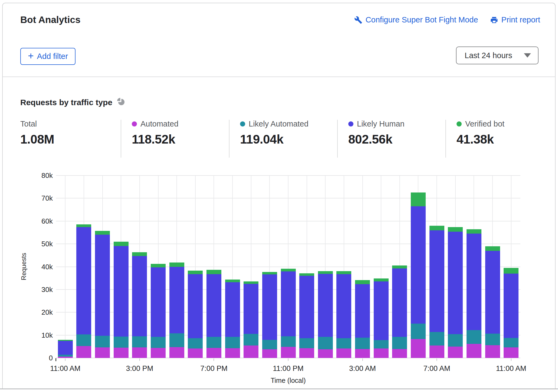 This screenshot has width=558, height=392. What do you see at coordinates (515, 20) in the screenshot?
I see `print-report-link: Print report` at bounding box center [515, 20].